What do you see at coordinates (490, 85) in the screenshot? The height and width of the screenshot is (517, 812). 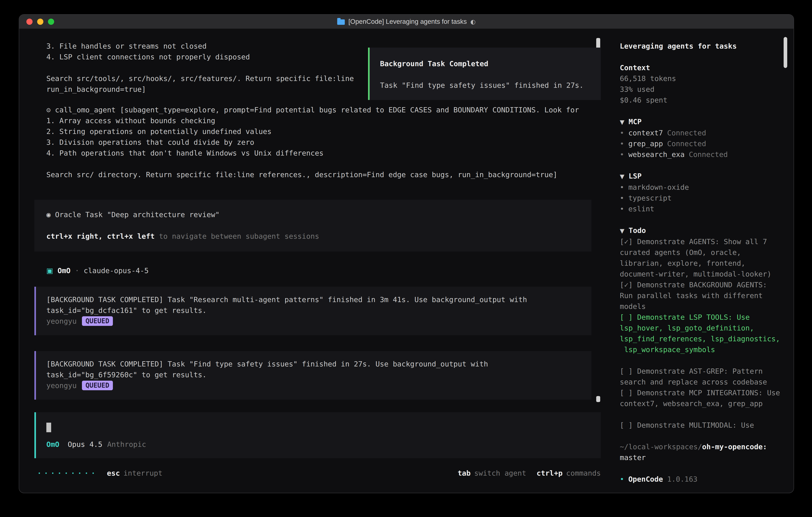 I see `toast-body: Task "Find type safety issues" finished …` at bounding box center [490, 85].